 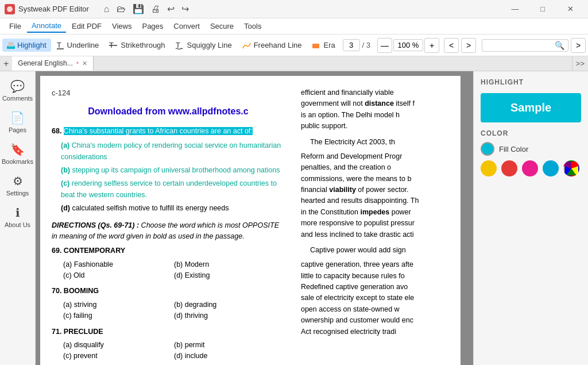 What do you see at coordinates (489, 168) in the screenshot?
I see `color-yellow` at bounding box center [489, 168].